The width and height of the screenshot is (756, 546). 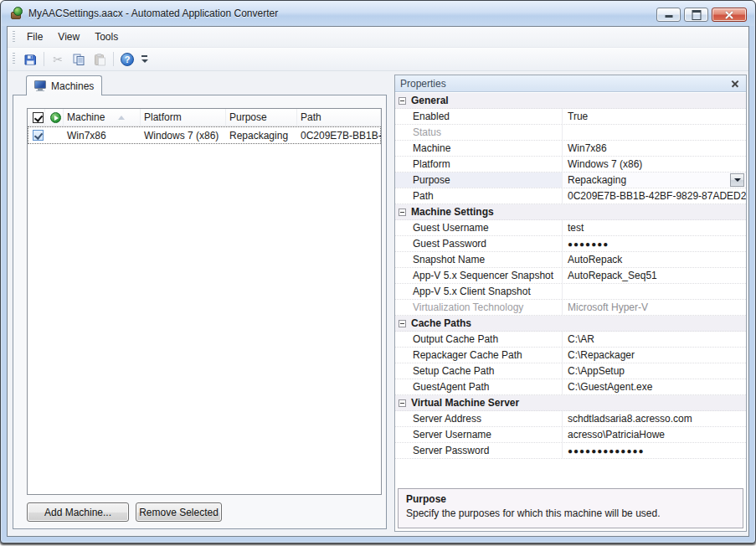 I want to click on table-row: Win7x86 Windows 7 (x86) Repackaging 0C20…, so click(x=204, y=136).